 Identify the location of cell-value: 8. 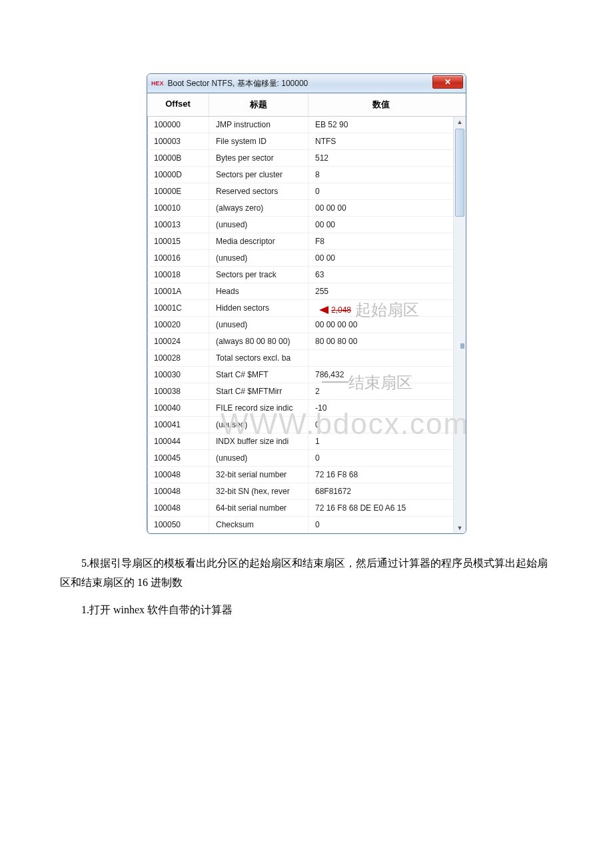
(380, 175).